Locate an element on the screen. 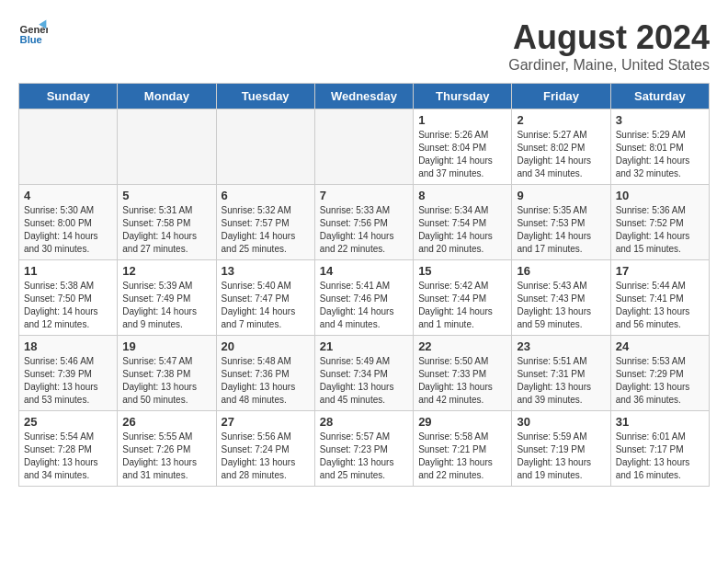  day-number: 18 is located at coordinates (68, 346).